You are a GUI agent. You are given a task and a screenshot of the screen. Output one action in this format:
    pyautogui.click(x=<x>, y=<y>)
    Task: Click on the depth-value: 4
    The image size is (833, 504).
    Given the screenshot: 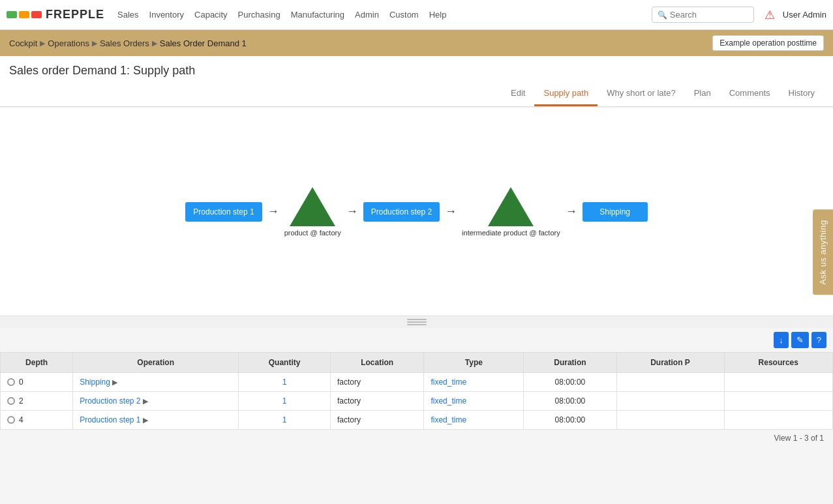 What is the action you would take?
    pyautogui.click(x=21, y=420)
    